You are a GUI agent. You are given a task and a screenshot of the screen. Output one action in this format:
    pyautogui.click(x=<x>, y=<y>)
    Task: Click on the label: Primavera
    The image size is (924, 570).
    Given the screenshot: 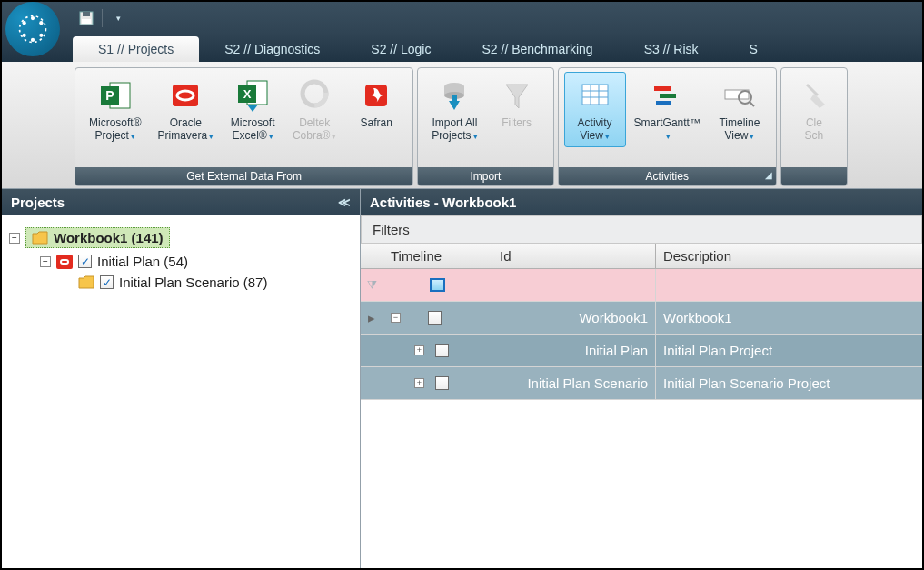 What is the action you would take?
    pyautogui.click(x=184, y=135)
    